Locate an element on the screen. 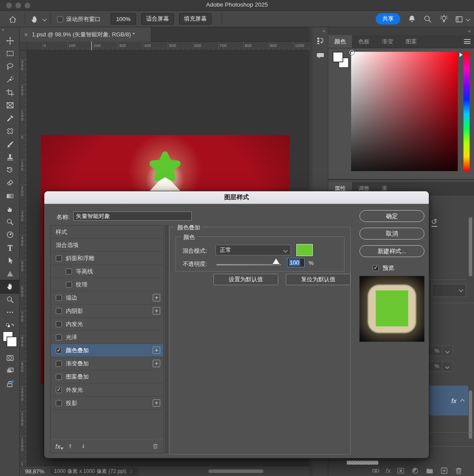  scroll-all-windows-option: 滚动所有窗口 is located at coordinates (79, 19).